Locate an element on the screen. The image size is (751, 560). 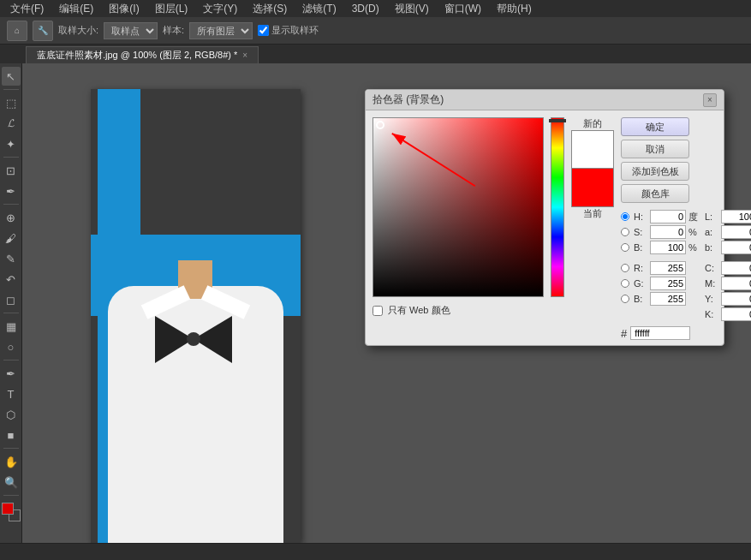
H-radio is located at coordinates (625, 217).